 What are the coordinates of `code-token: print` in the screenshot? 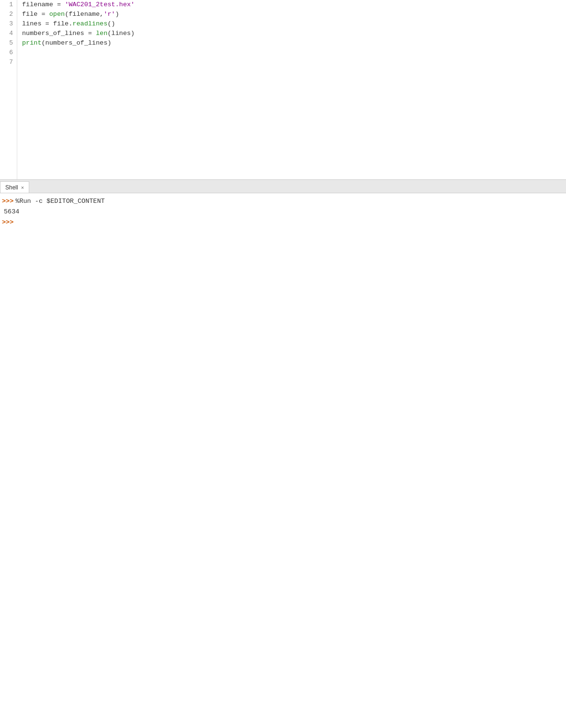 It's located at (32, 43).